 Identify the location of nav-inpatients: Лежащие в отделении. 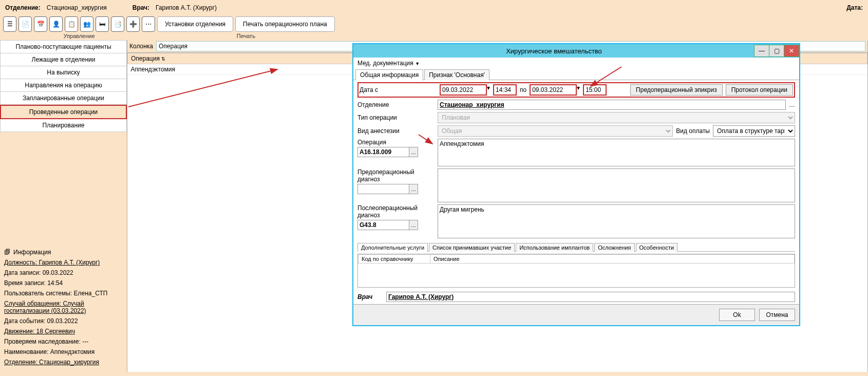
(64, 60).